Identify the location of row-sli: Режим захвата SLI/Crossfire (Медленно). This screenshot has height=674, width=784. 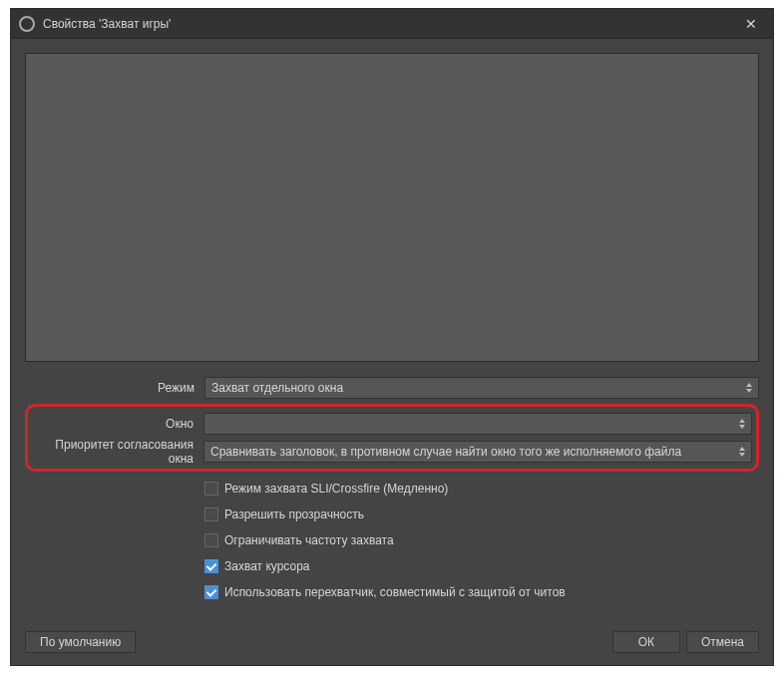
(392, 489).